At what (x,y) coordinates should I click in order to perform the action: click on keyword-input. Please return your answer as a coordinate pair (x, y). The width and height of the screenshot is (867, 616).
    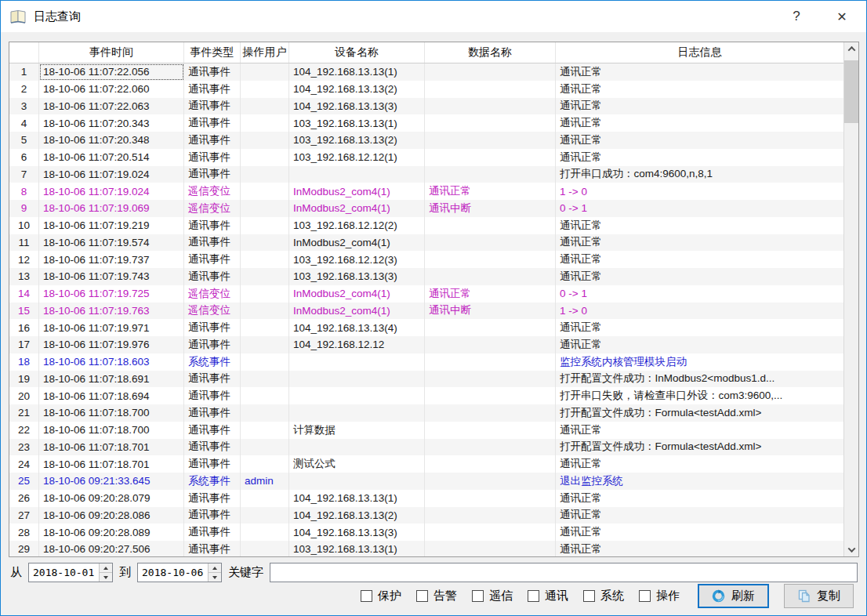
    Looking at the image, I should click on (564, 572).